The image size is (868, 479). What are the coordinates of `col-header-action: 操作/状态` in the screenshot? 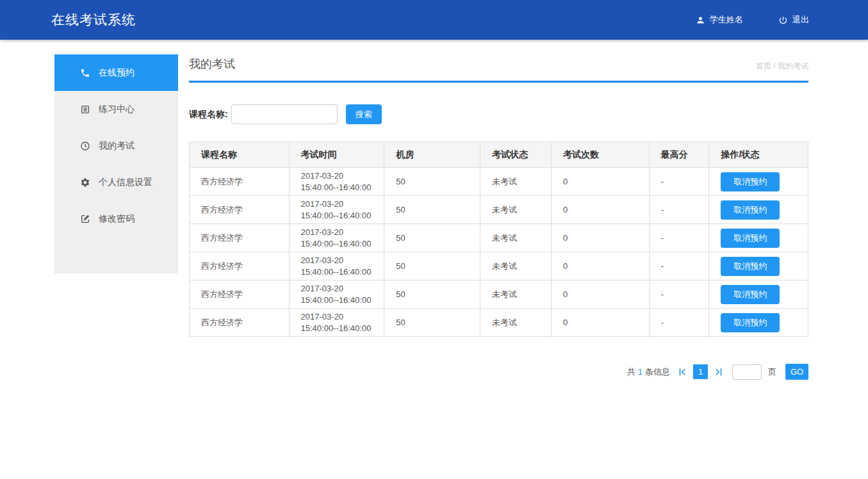 It's located at (758, 155).